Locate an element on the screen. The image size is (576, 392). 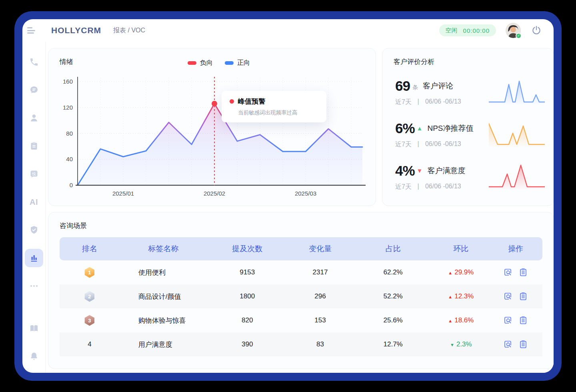
online-check-icon: ✓ is located at coordinates (518, 36).